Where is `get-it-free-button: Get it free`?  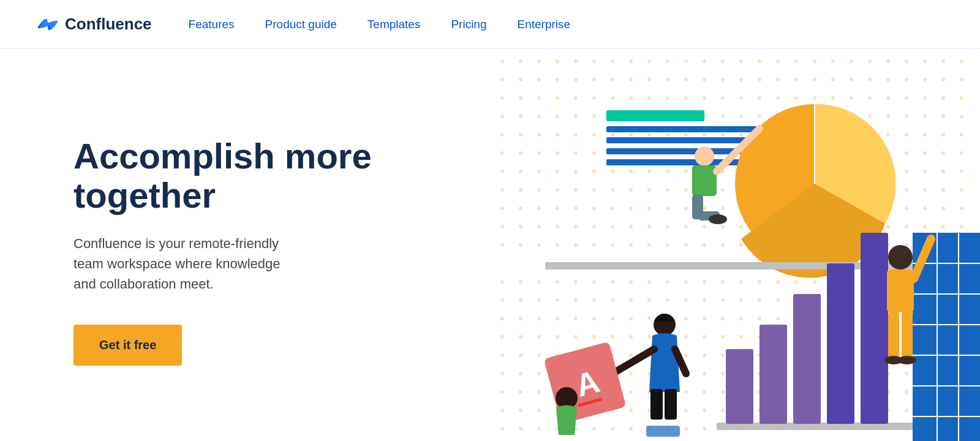 get-it-free-button: Get it free is located at coordinates (127, 345).